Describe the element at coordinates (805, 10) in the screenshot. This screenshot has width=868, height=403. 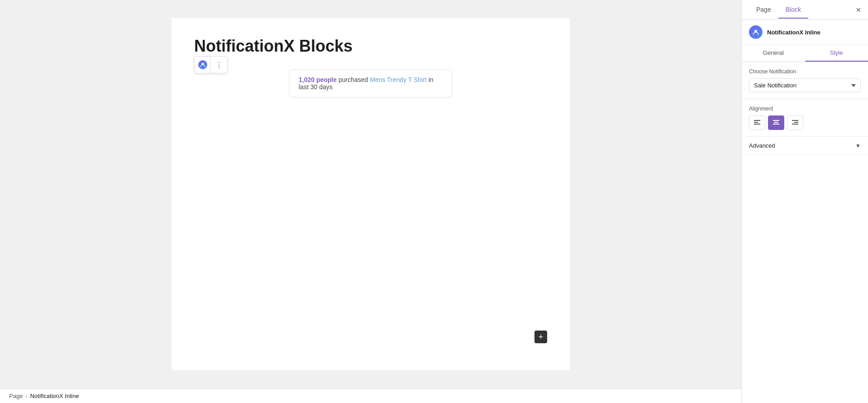
I see `sidebar-header: Page Block ×` at that location.